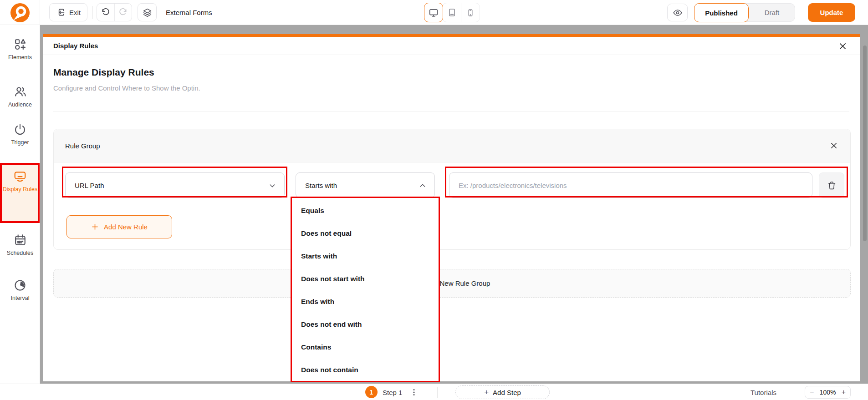  What do you see at coordinates (461, 13) in the screenshot?
I see `device-secondary-group` at bounding box center [461, 13].